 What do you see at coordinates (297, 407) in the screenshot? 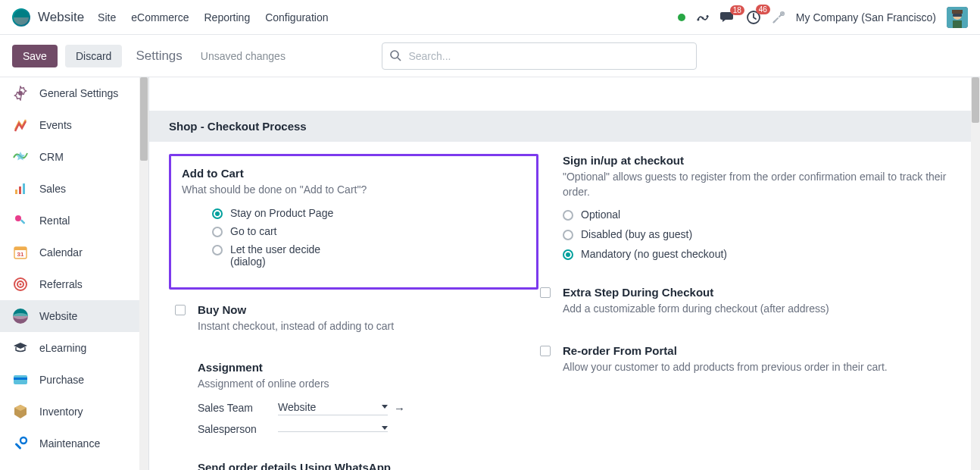
I see `field-value: Website` at bounding box center [297, 407].